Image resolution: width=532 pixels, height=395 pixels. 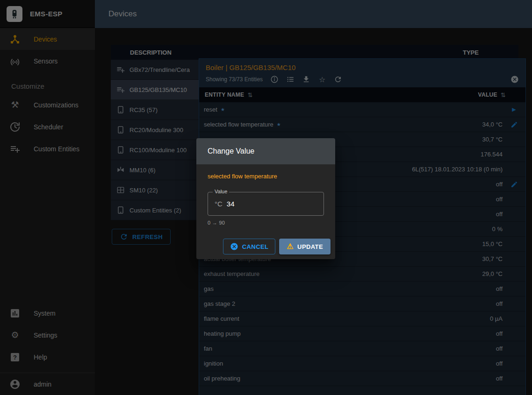 I want to click on value-field-label: Value, so click(x=221, y=191).